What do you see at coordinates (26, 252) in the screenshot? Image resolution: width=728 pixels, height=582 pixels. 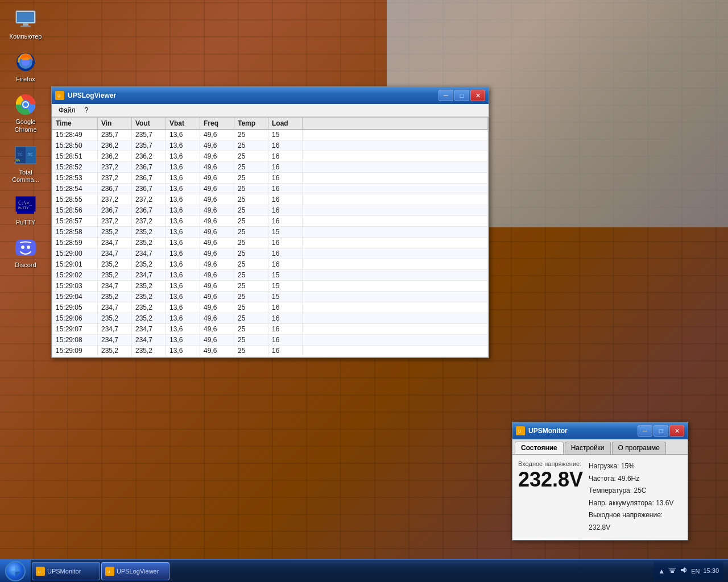 I see `desktop-icon-discord: Discord` at bounding box center [26, 252].